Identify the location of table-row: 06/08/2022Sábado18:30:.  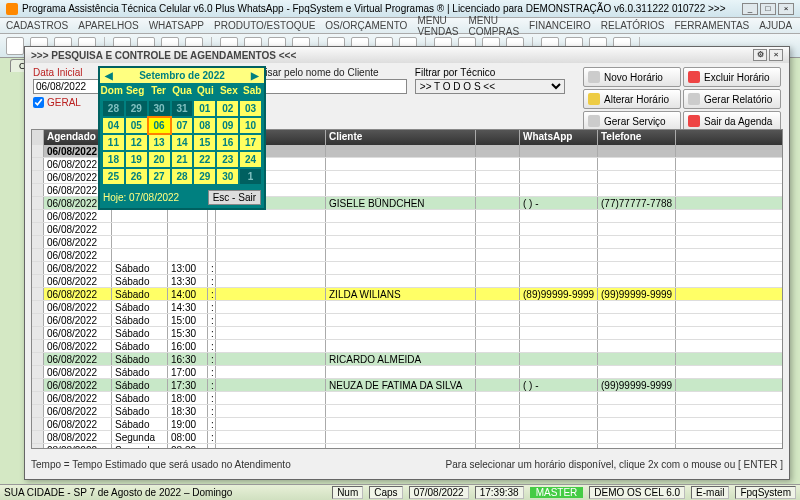
(407, 412).